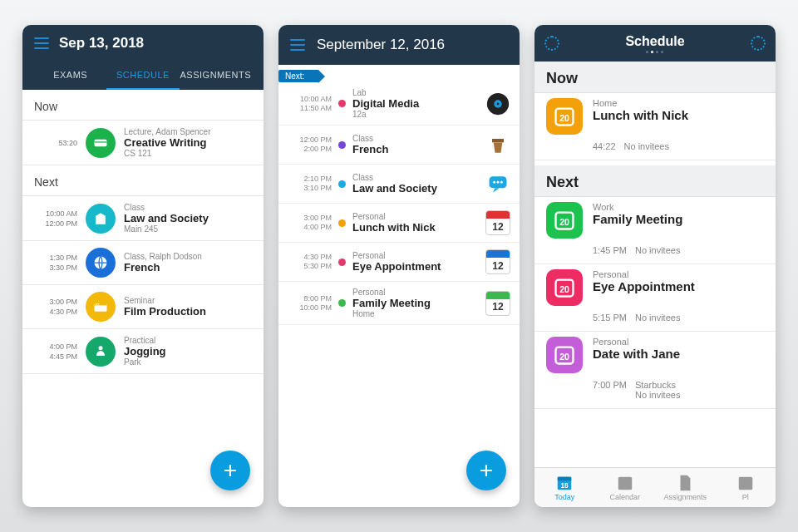 This screenshot has height=532, width=798. Describe the element at coordinates (419, 178) in the screenshot. I see `event-category: Class` at that location.